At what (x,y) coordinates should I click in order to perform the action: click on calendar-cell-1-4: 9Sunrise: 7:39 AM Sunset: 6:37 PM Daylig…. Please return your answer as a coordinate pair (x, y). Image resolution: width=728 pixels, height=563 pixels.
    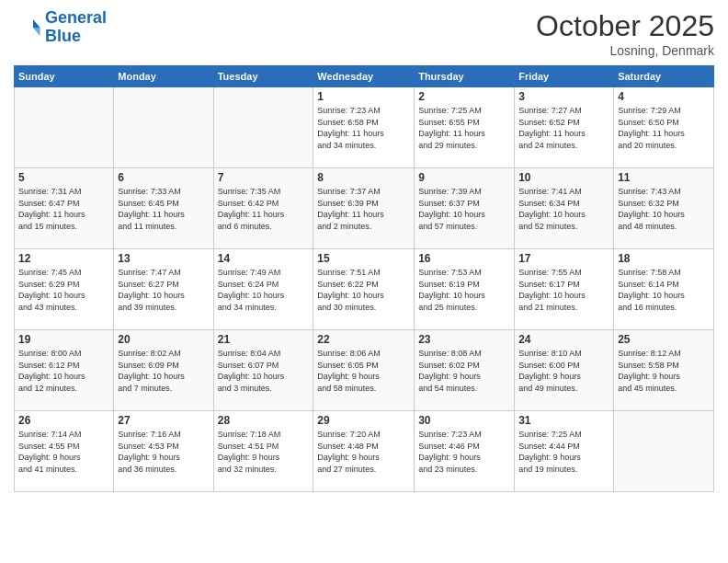
    Looking at the image, I should click on (465, 209).